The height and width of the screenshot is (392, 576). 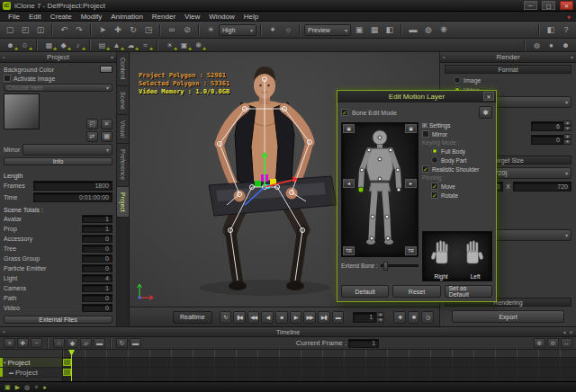 What do you see at coordinates (122, 129) in the screenshot?
I see `tab-visual: Visual` at bounding box center [122, 129].